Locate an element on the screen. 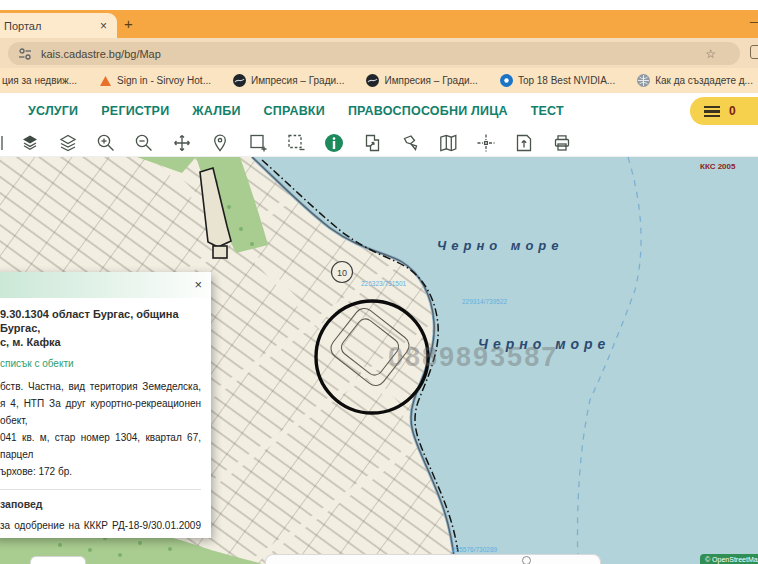  info-tool-active-icon is located at coordinates (334, 143).